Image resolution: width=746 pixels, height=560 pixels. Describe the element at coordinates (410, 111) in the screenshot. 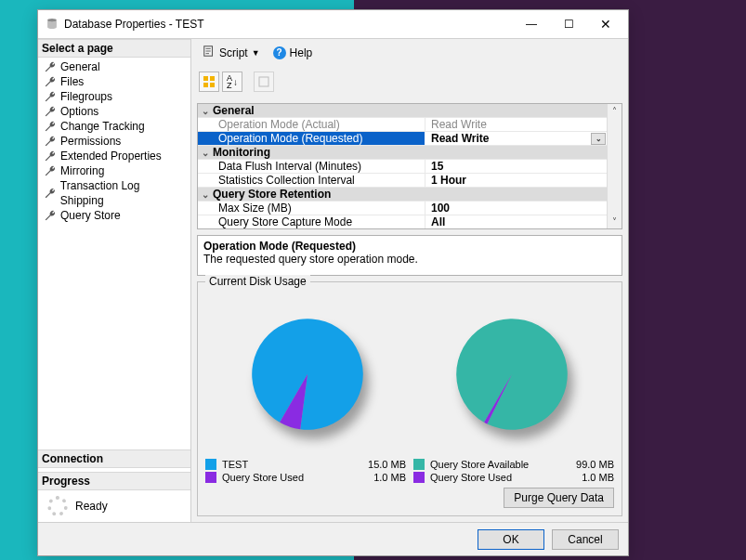

I see `pg-group-general: General` at that location.